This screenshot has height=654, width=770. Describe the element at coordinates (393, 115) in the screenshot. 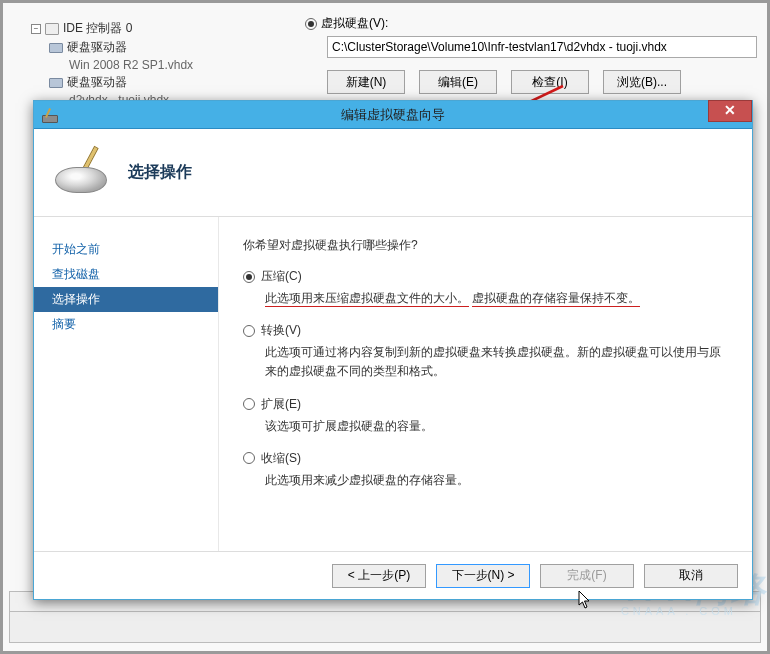

I see `wizard-titlebar: 编辑虚拟硬盘向导 ✕` at that location.